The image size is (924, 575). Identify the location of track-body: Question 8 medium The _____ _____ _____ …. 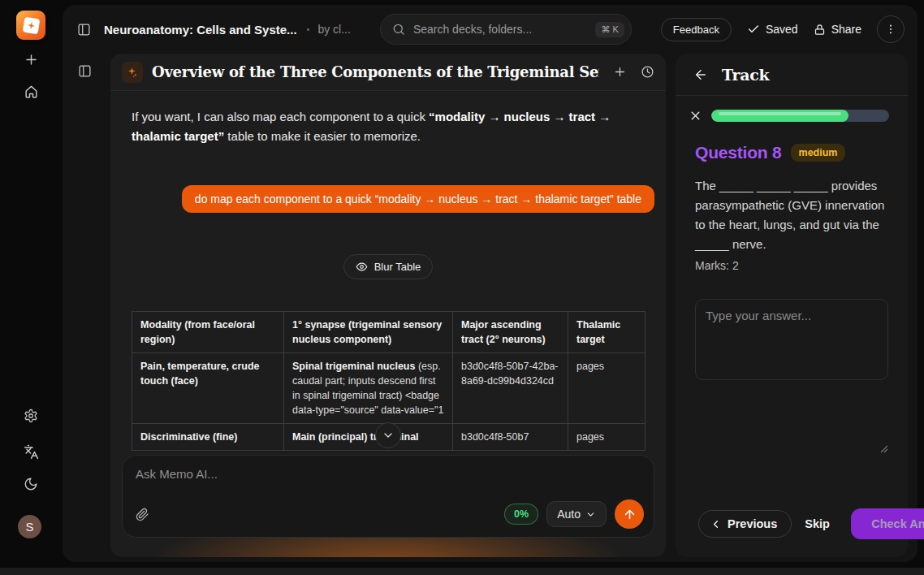
(792, 240).